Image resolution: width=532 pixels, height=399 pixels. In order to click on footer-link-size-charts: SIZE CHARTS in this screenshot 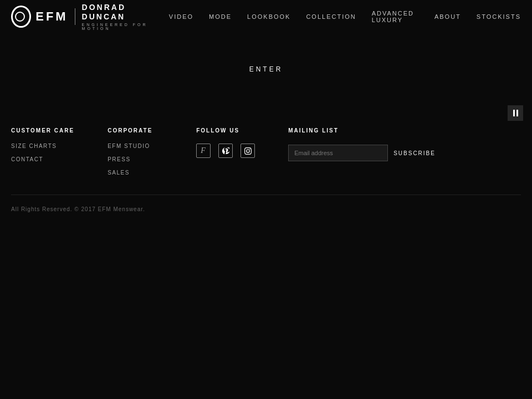, I will do `click(43, 146)`.